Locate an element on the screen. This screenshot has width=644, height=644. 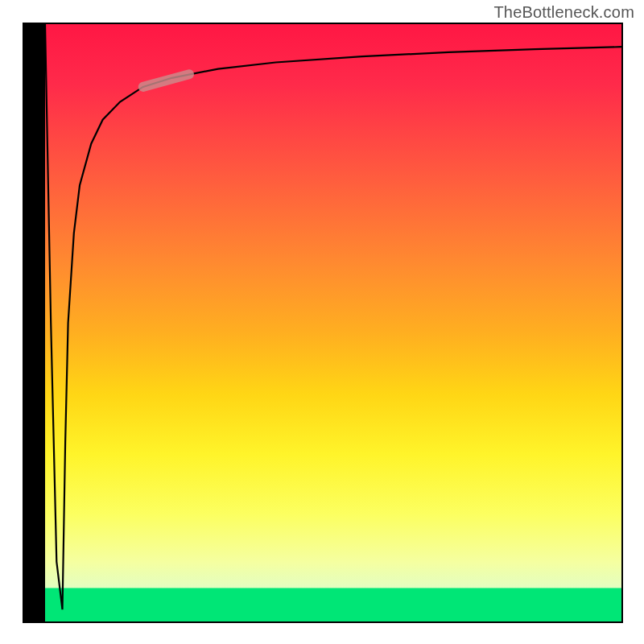
attribution-text: TheBottleneck.com is located at coordinates (564, 13).